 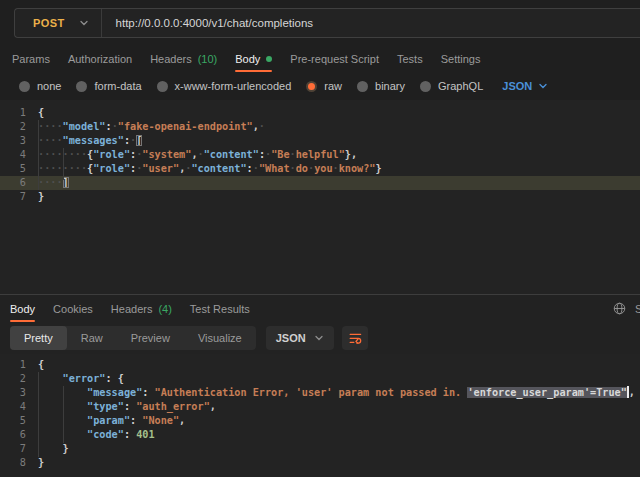 What do you see at coordinates (460, 86) in the screenshot?
I see `radio-label: GraphQL` at bounding box center [460, 86].